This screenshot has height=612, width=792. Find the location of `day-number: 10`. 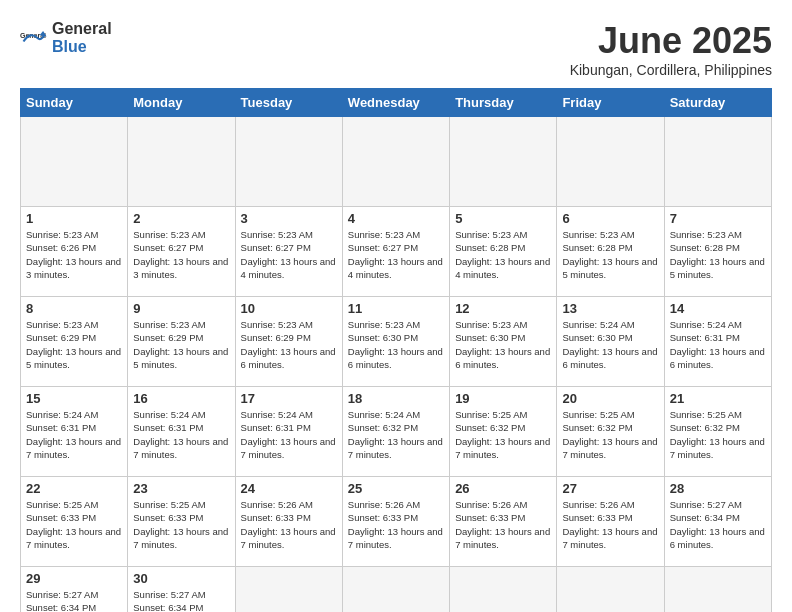

day-number: 10 is located at coordinates (289, 308).